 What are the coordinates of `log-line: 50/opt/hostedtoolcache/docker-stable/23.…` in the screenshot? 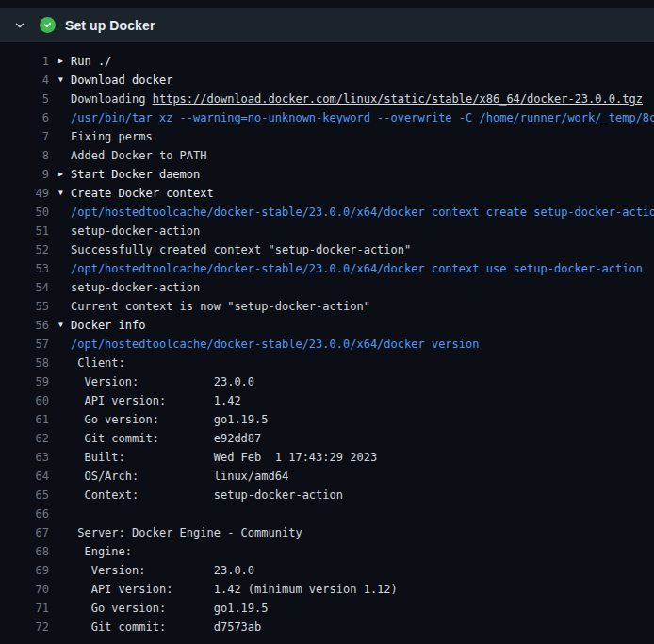 It's located at (327, 212).